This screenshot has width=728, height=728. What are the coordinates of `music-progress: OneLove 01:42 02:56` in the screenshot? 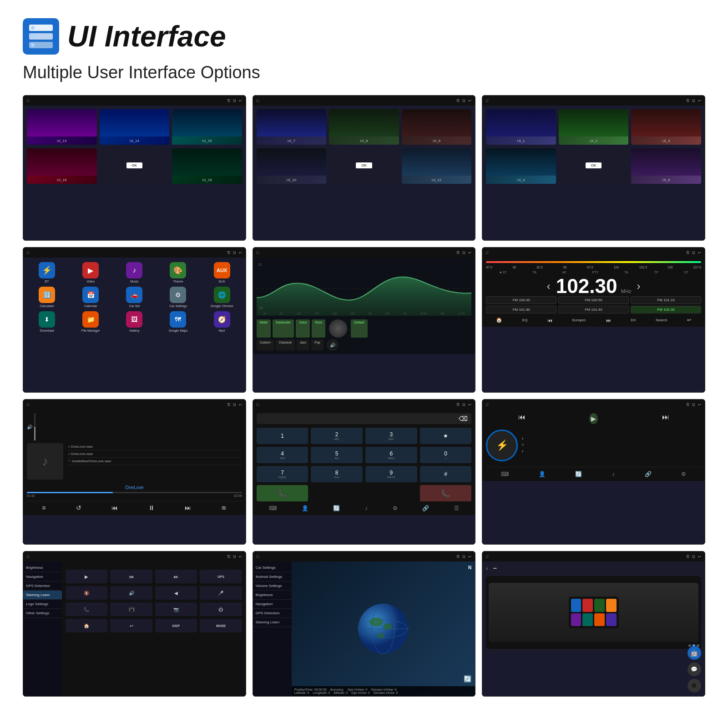 It's located at (135, 490).